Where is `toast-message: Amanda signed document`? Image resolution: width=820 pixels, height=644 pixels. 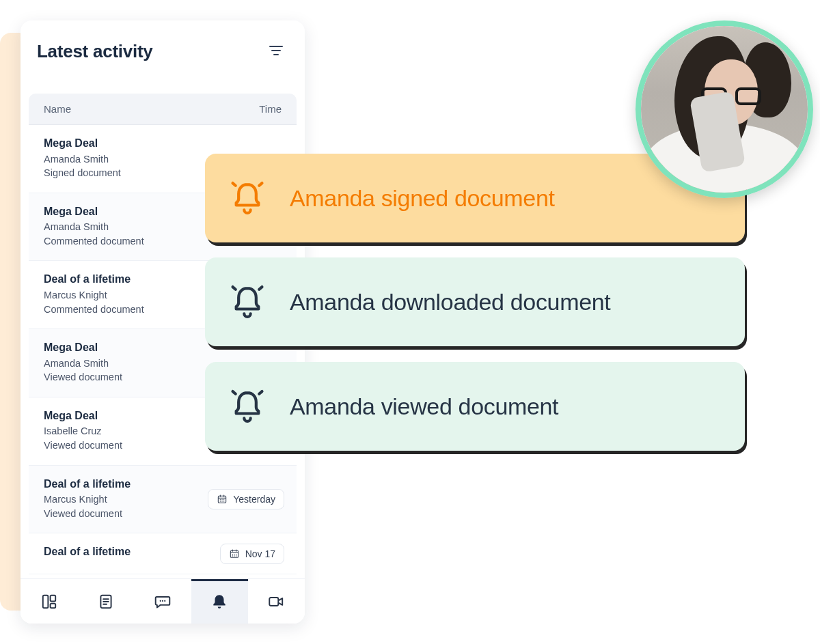 toast-message: Amanda signed document is located at coordinates (422, 198).